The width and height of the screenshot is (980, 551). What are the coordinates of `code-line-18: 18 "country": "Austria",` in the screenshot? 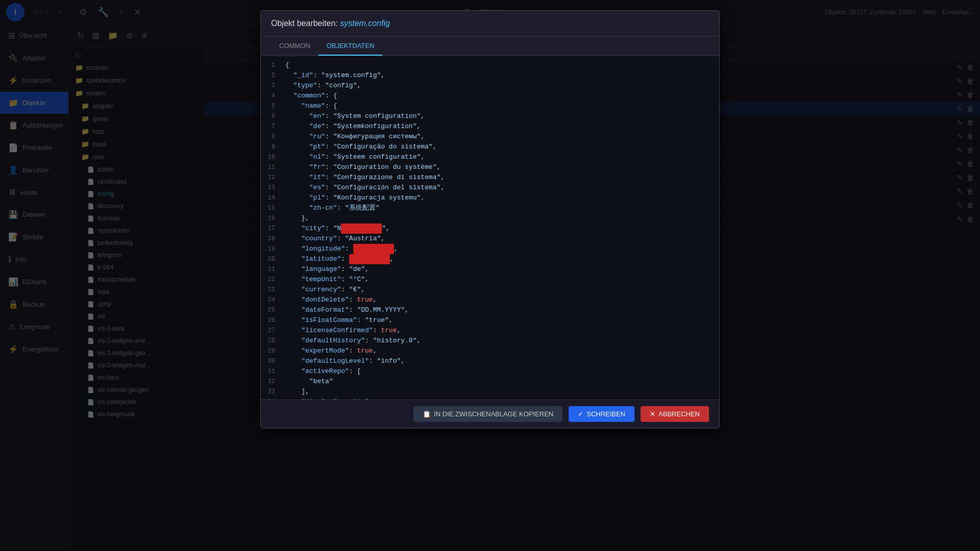 It's located at (490, 239).